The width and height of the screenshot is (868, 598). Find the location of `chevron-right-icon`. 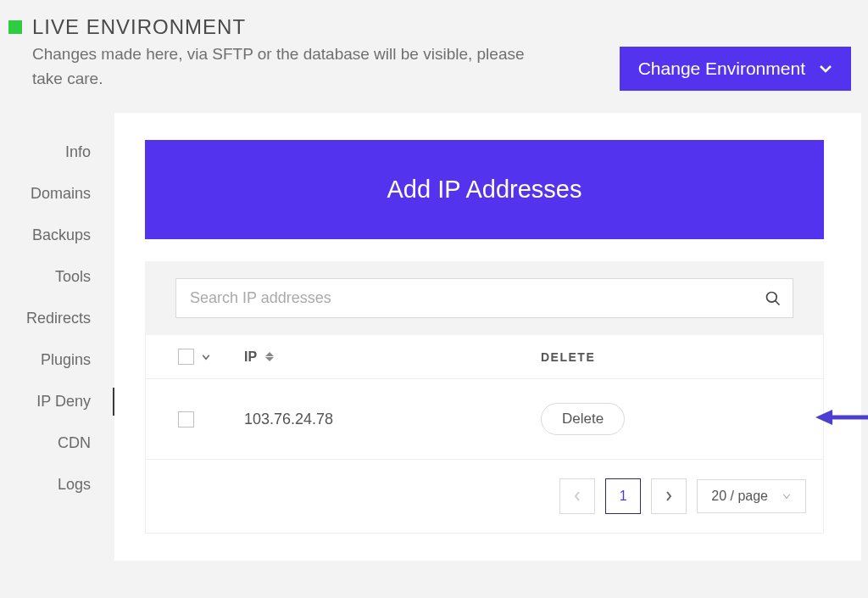

chevron-right-icon is located at coordinates (669, 496).